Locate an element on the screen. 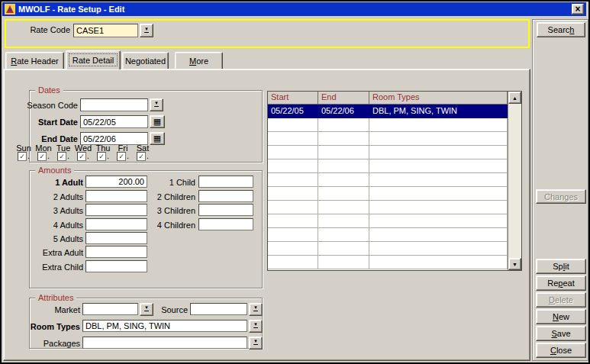  column-header-start: Start is located at coordinates (293, 98).